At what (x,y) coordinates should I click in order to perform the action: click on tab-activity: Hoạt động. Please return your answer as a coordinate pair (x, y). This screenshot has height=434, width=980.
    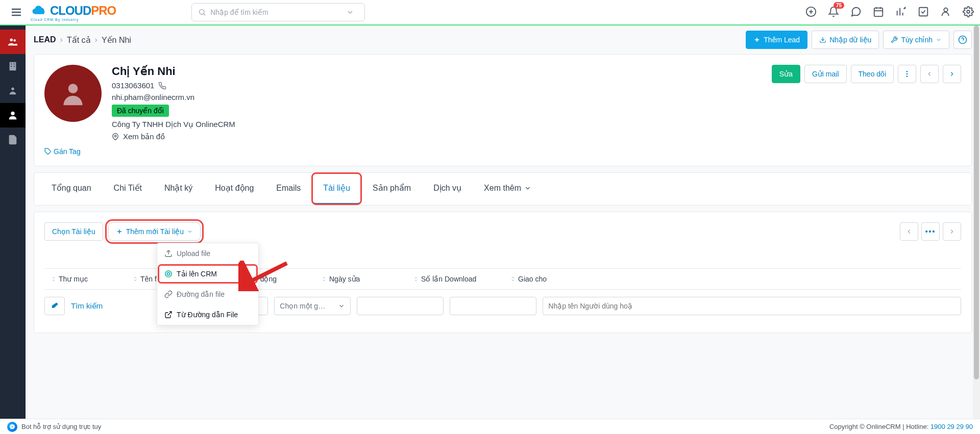
    Looking at the image, I should click on (234, 189).